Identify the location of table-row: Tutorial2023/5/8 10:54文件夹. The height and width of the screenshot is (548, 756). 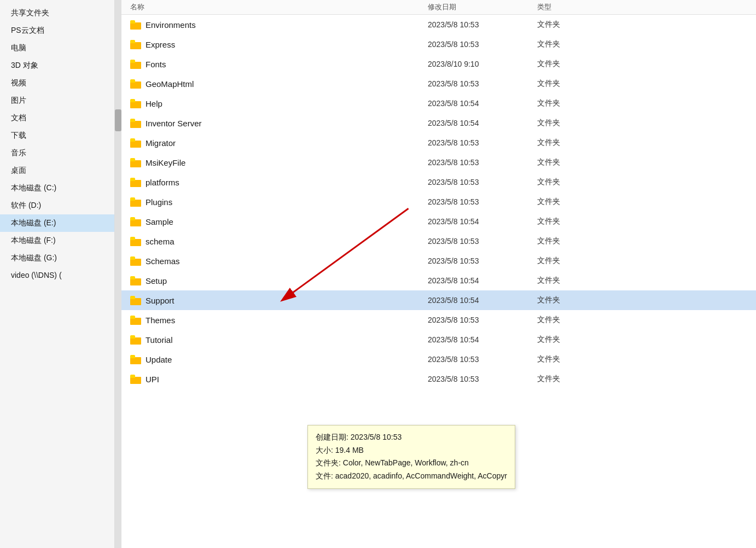
(439, 340).